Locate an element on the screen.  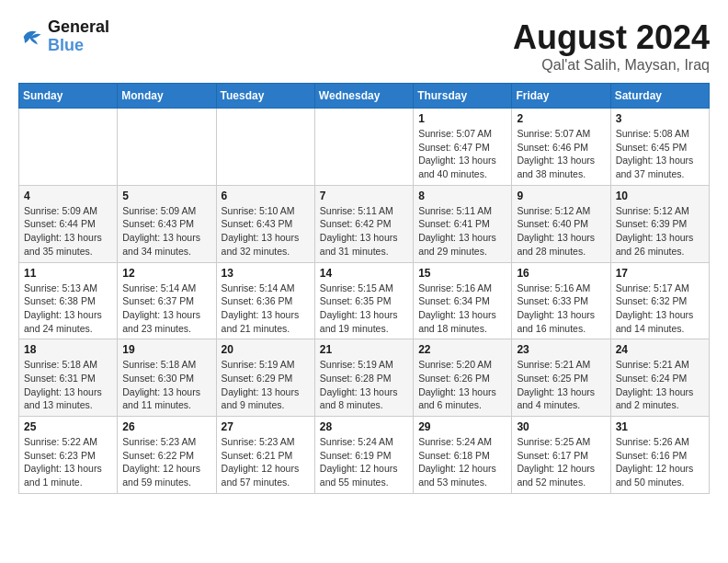
day-number: 23 is located at coordinates (561, 350).